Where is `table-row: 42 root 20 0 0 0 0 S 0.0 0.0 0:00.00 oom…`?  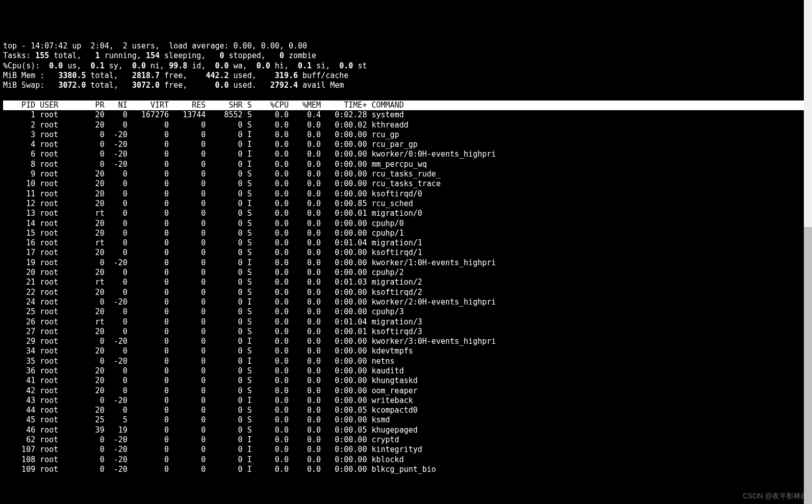
table-row: 42 root 20 0 0 0 0 S 0.0 0.0 0:00.00 oom… is located at coordinates (406, 391).